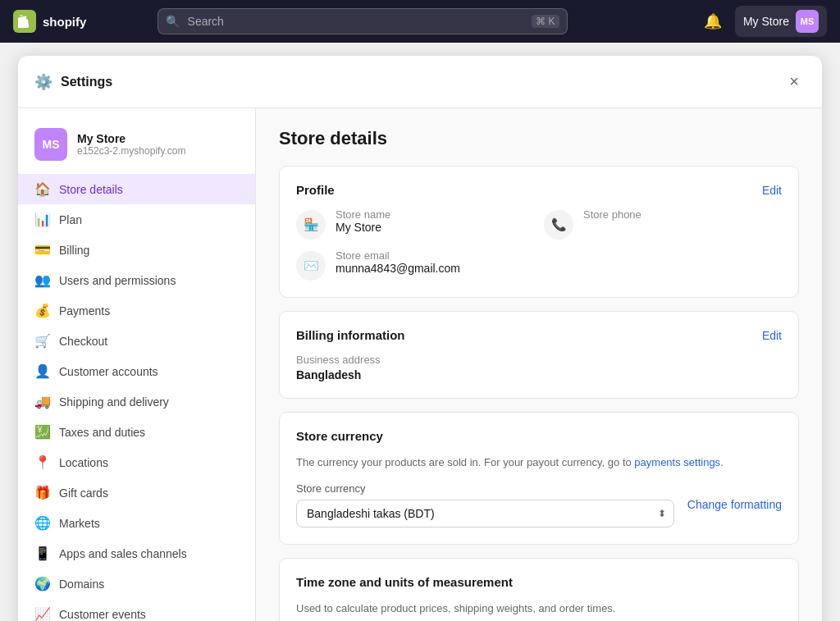 This screenshot has height=621, width=840. Describe the element at coordinates (136, 402) in the screenshot. I see `sidebar-item-shipping-delivery: 🚚 Shipping and delivery` at that location.